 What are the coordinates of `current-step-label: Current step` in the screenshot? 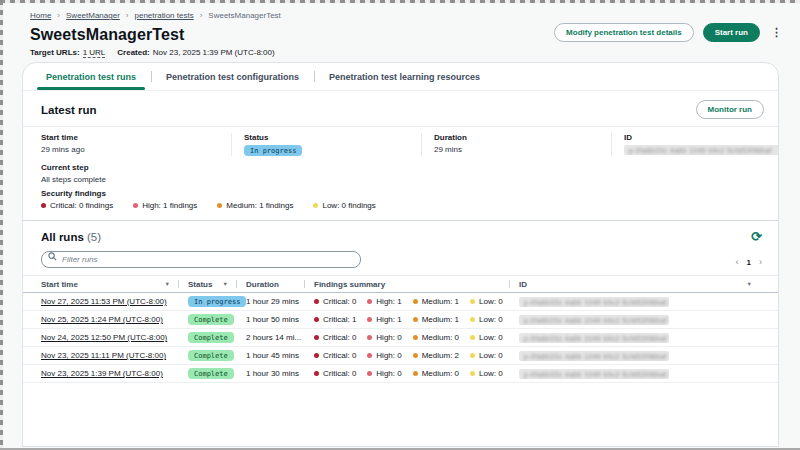 It's located at (400, 168).